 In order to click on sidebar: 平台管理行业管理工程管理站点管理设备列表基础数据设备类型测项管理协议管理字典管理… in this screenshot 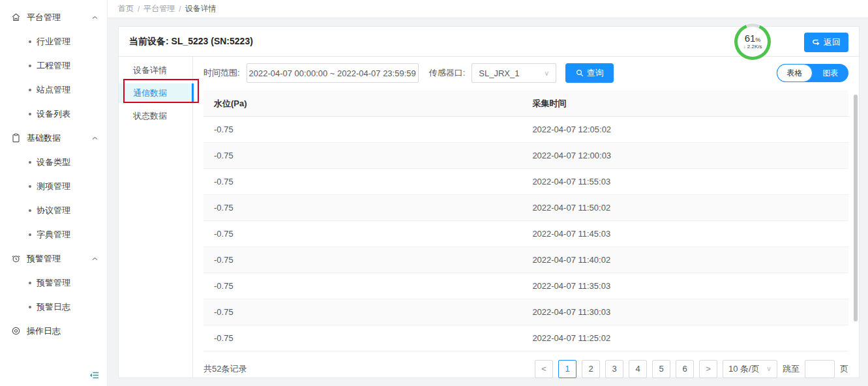, I will do `click(53, 193)`.